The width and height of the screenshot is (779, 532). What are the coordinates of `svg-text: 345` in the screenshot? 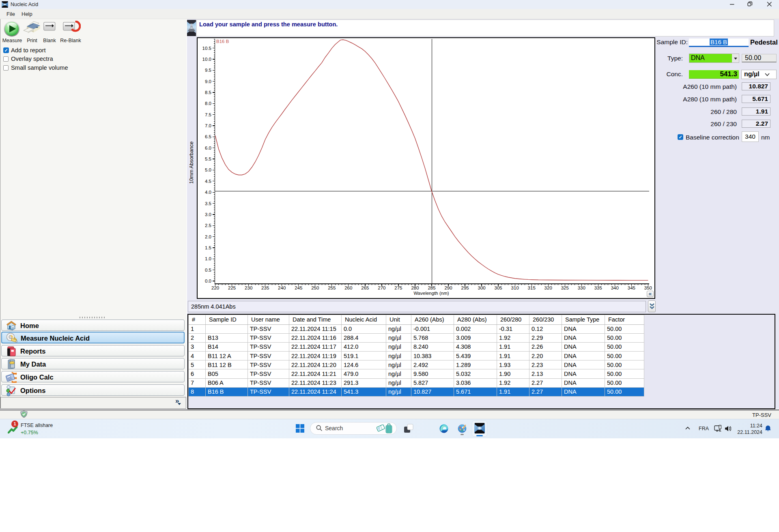 It's located at (631, 288).